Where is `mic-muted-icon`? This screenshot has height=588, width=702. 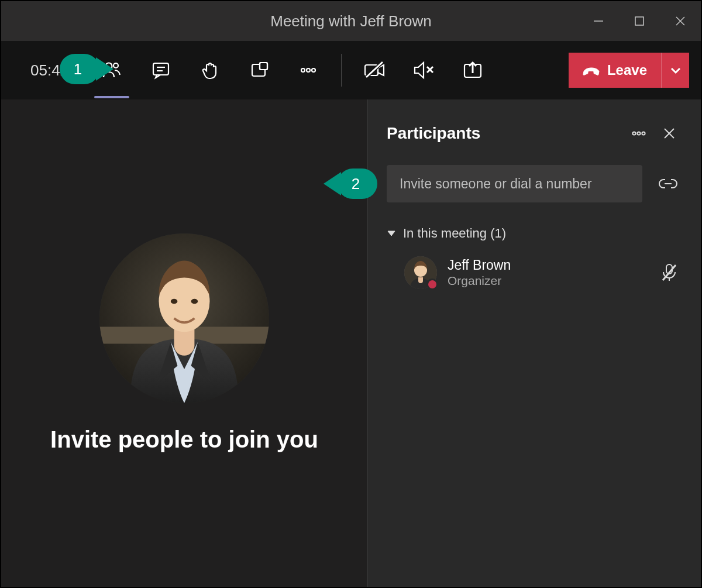
mic-muted-icon is located at coordinates (669, 273).